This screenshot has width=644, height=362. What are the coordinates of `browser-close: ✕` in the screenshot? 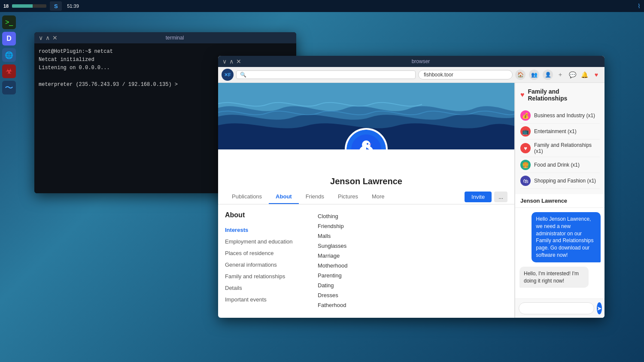 It's located at (239, 61).